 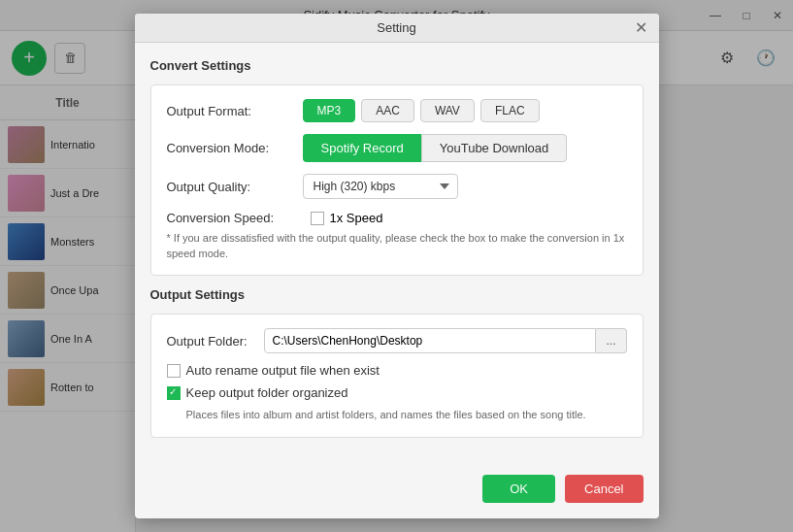 I want to click on keep-organized-checkbox, so click(x=174, y=393).